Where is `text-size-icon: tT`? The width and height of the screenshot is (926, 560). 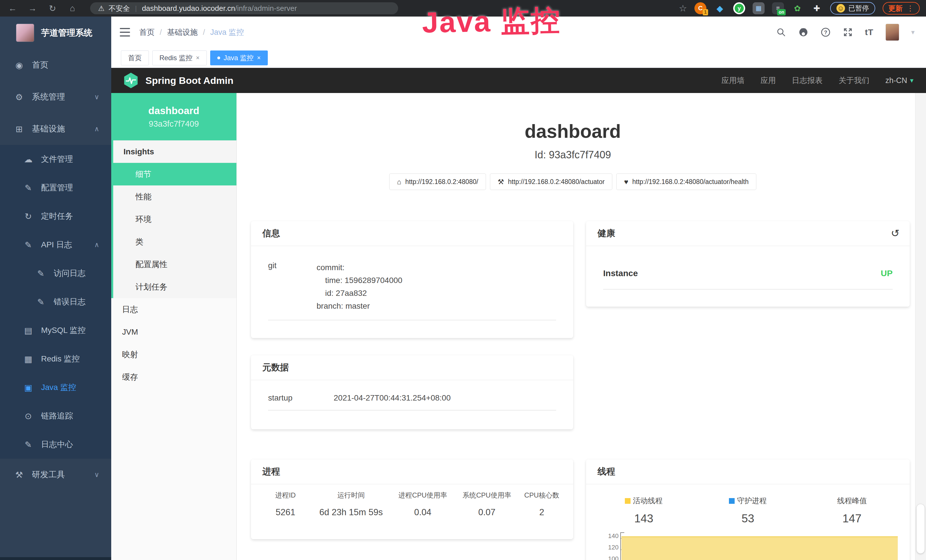 text-size-icon: tT is located at coordinates (869, 32).